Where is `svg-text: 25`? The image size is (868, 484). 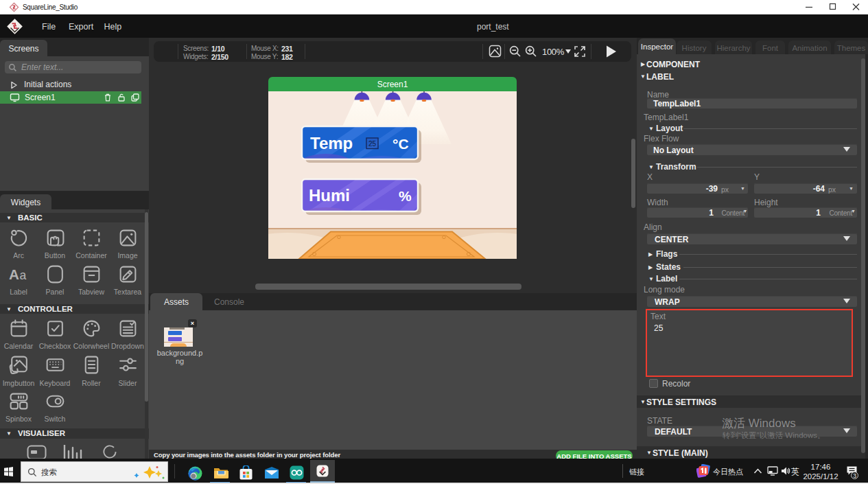
svg-text: 25 is located at coordinates (373, 144).